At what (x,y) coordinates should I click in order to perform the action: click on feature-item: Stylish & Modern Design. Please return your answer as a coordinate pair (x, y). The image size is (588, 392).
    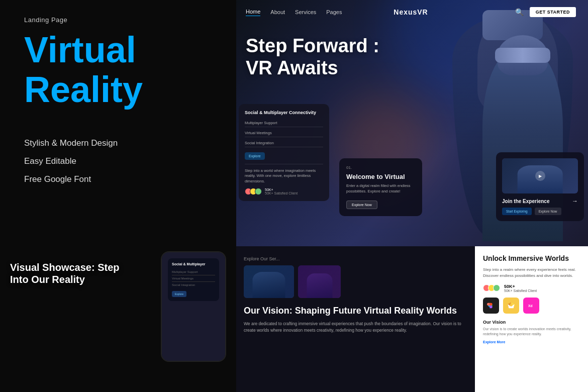
    Looking at the image, I should click on (71, 143).